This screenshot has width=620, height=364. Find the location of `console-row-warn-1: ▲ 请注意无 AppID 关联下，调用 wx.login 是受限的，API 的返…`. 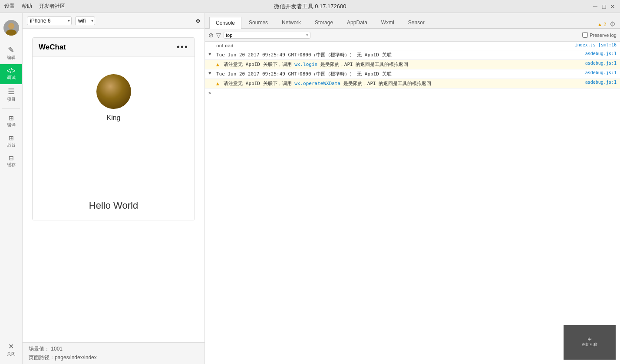

console-row-warn-1: ▲ 请注意无 AppID 关联下，调用 wx.login 是受限的，API 的返… is located at coordinates (412, 65).